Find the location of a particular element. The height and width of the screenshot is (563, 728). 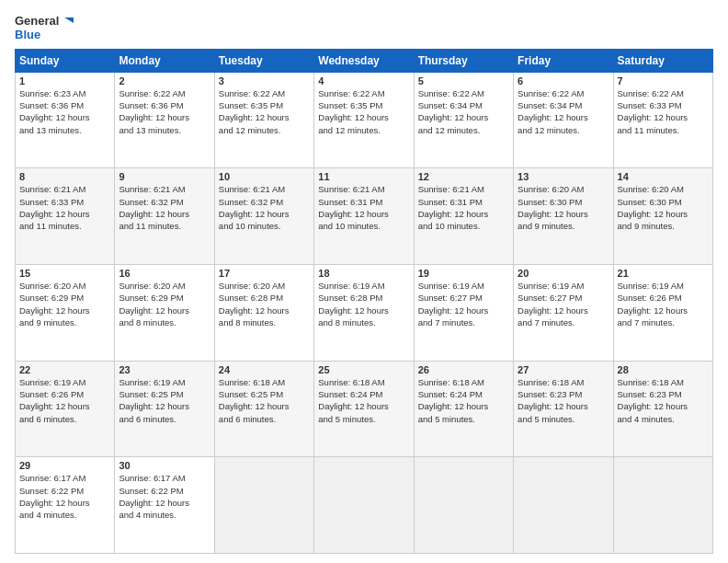

day-number: 3 is located at coordinates (265, 81).